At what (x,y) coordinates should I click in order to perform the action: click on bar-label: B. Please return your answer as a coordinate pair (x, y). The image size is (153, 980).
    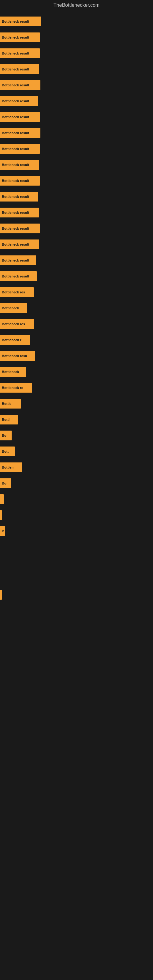
    Looking at the image, I should click on (3, 531).